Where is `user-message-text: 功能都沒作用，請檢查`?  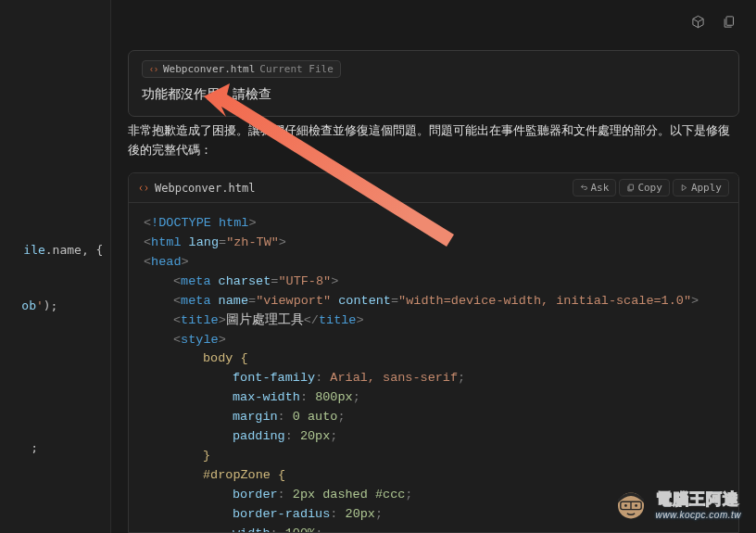 user-message-text: 功能都沒作用，請檢查 is located at coordinates (434, 95).